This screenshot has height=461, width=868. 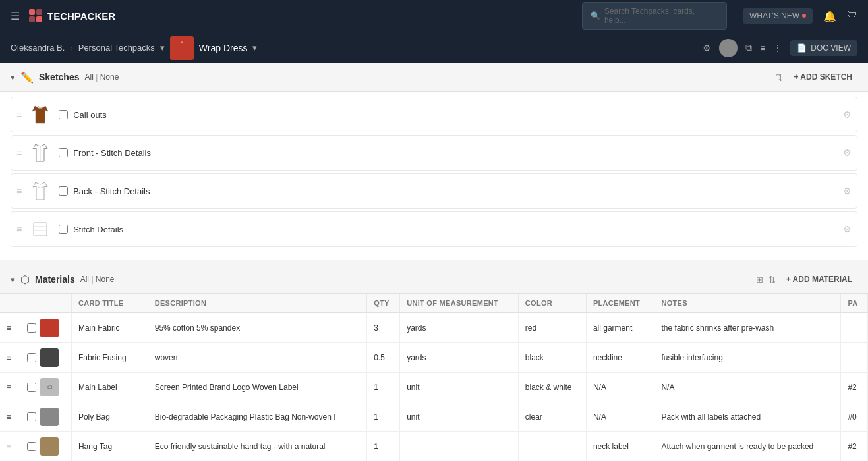 I want to click on whats-new-button: WHAT'S NEW, so click(x=778, y=16).